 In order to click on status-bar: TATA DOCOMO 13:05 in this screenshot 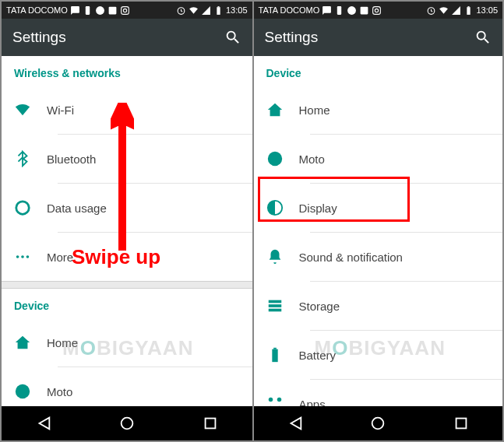, I will do `click(127, 10)`.